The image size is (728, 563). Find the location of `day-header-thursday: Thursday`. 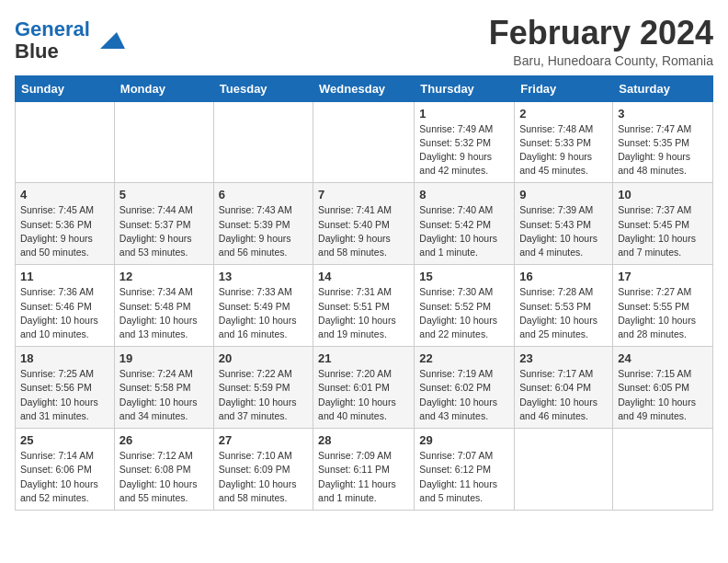

day-header-thursday: Thursday is located at coordinates (465, 88).